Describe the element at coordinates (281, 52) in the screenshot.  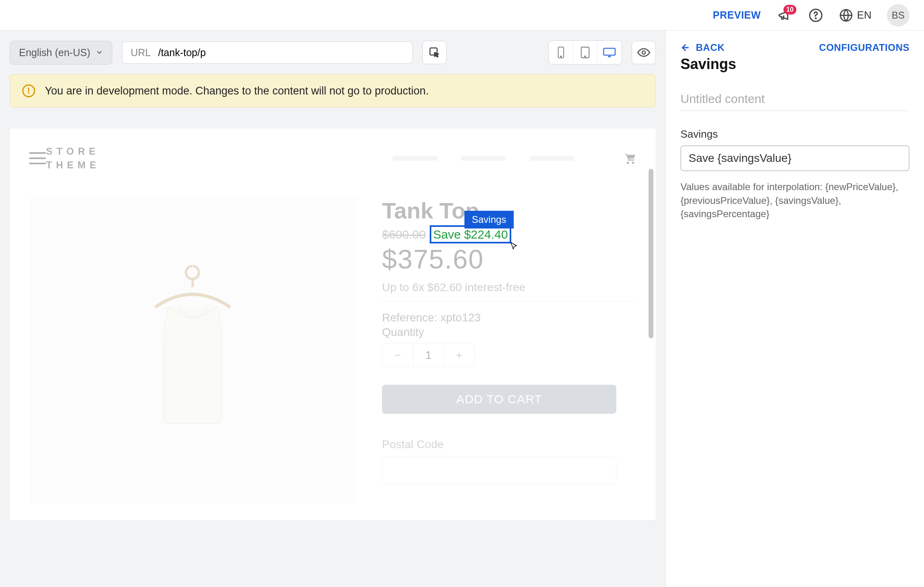
I see `url-input` at that location.